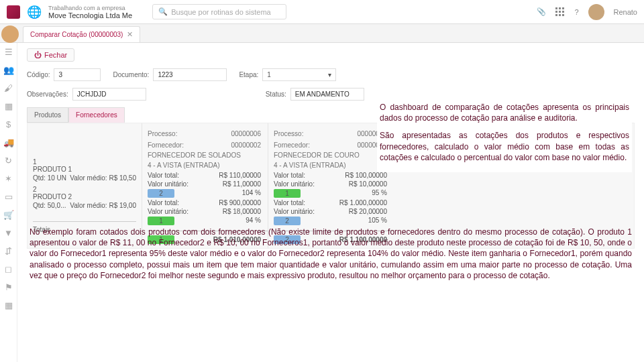 The width and height of the screenshot is (644, 362). Describe the element at coordinates (82, 34) in the screenshot. I see `tab-comparar-cotacao: Comparar Cotação (00000003) ✕` at that location.